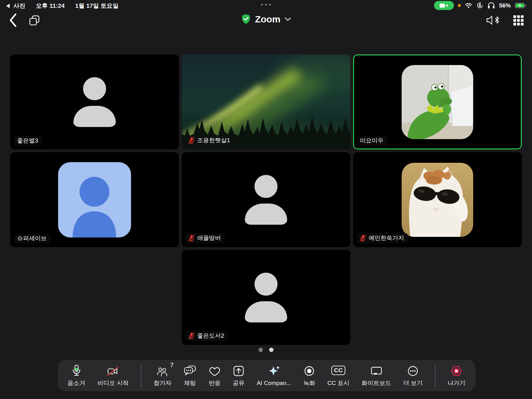 Image resolution: width=532 pixels, height=399 pixels. Describe the element at coordinates (266, 5) in the screenshot. I see `status-bar: 사진 오후 11:24 1월 17일 토요일` at that location.